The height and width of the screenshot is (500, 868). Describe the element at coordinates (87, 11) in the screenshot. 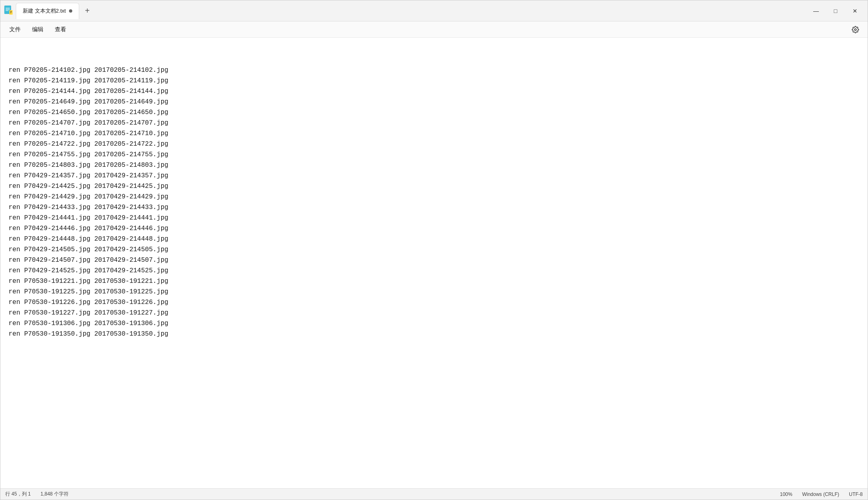

I see `new-tab-button: +` at that location.